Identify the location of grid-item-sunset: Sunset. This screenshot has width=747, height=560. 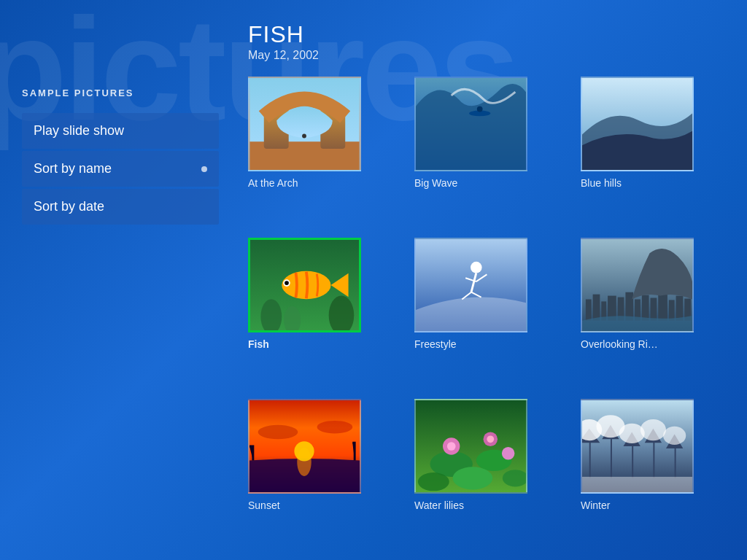
(320, 472).